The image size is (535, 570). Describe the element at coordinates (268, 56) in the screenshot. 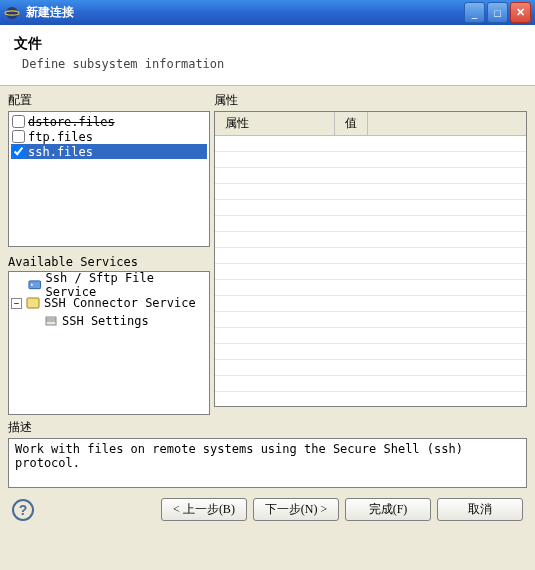

I see `wizard-header: 文件 Define subsystem information` at that location.